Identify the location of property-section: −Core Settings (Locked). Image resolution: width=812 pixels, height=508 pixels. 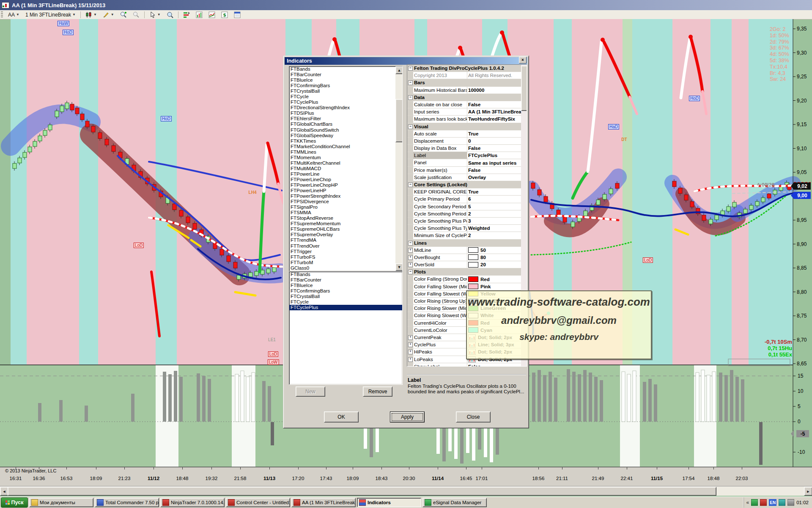
(467, 185).